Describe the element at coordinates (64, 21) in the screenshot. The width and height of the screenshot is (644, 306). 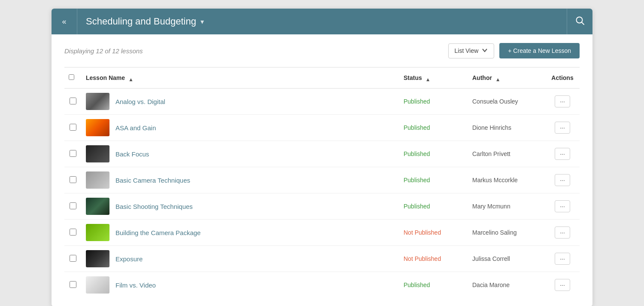
I see `back-button: «` at that location.